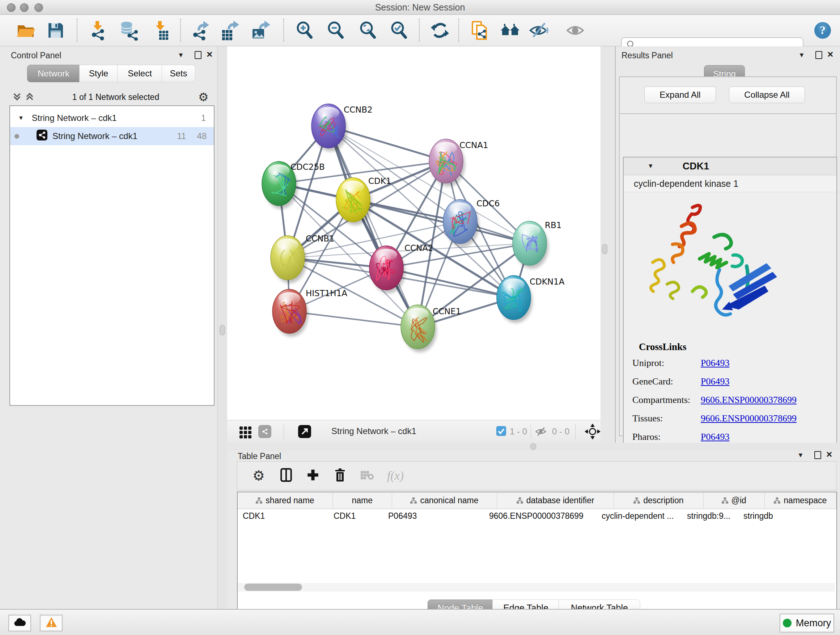 Image resolution: width=840 pixels, height=635 pixels. Describe the element at coordinates (608, 245) in the screenshot. I see `right-splitter` at that location.